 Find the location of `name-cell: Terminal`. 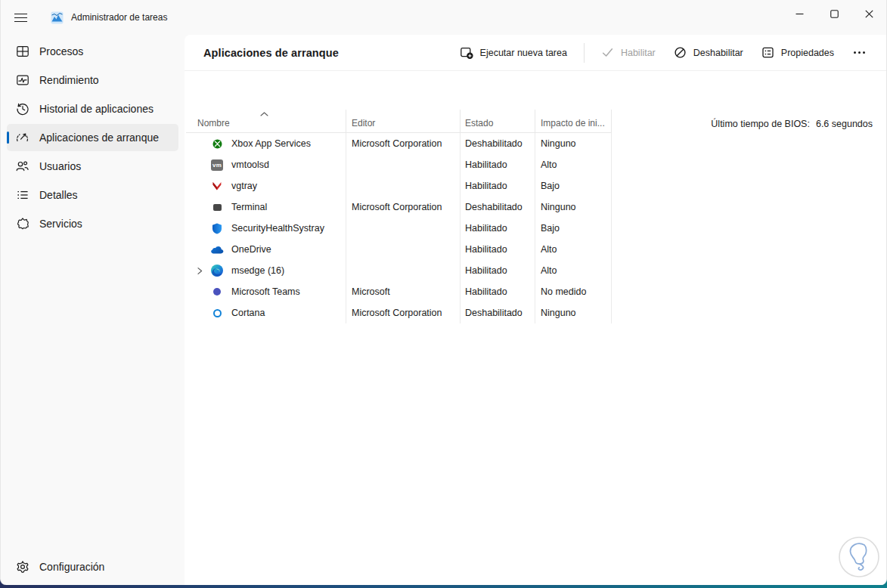

name-cell: Terminal is located at coordinates (266, 207).